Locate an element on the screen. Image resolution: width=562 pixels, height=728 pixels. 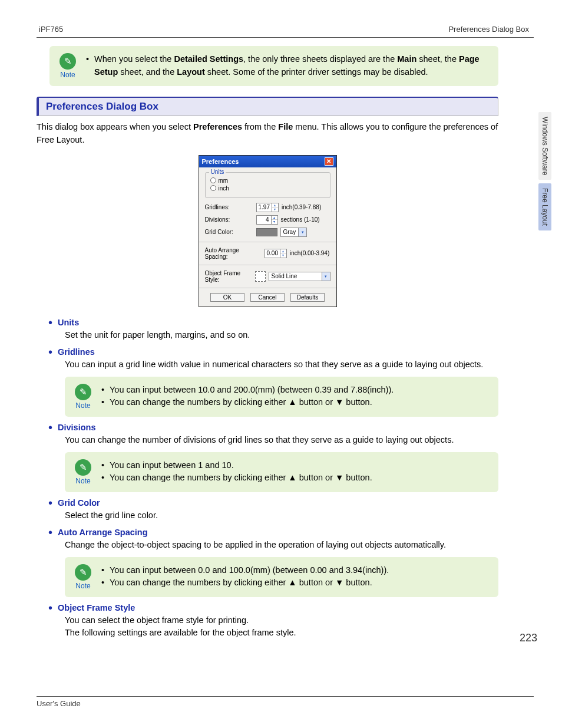
divisions-label: Divisions: is located at coordinates (229, 219).